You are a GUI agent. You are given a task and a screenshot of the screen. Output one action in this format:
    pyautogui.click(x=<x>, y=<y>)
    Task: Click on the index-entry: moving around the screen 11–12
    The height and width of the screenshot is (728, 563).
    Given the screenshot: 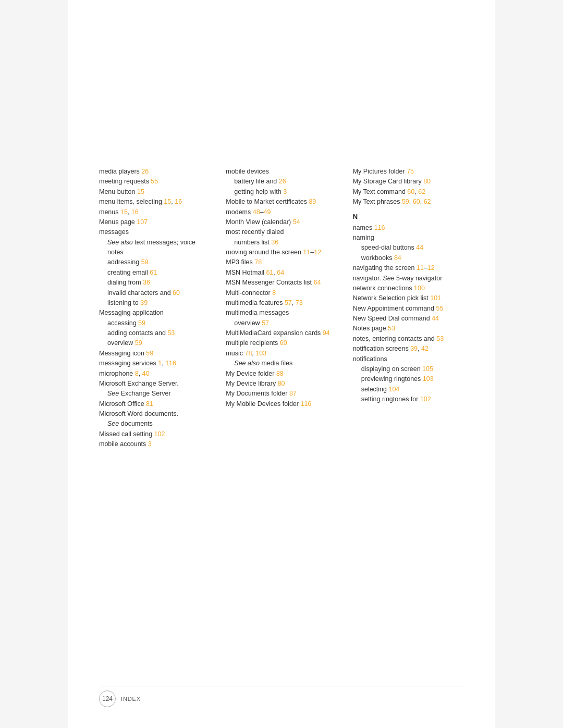 What is the action you would take?
    pyautogui.click(x=282, y=252)
    